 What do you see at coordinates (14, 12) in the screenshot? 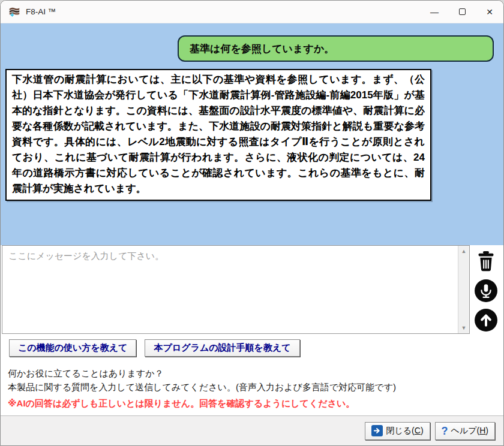
I see `app-logo-icon` at bounding box center [14, 12].